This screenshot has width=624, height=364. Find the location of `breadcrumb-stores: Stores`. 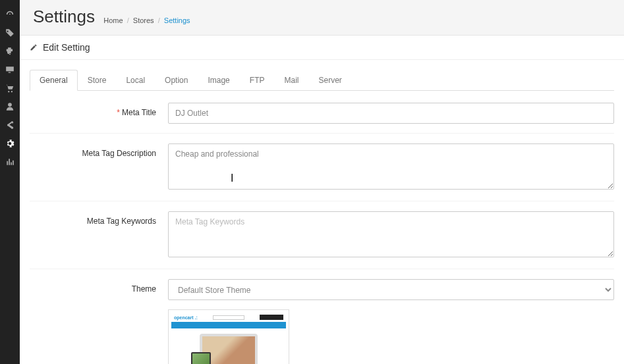

breadcrumb-stores: Stores is located at coordinates (144, 20).